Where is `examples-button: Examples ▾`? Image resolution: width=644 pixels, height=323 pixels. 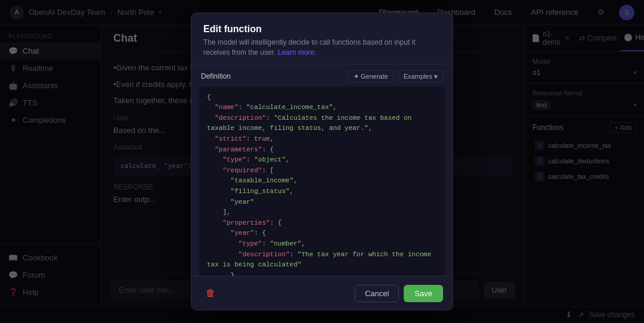 examples-button: Examples ▾ is located at coordinates (421, 76).